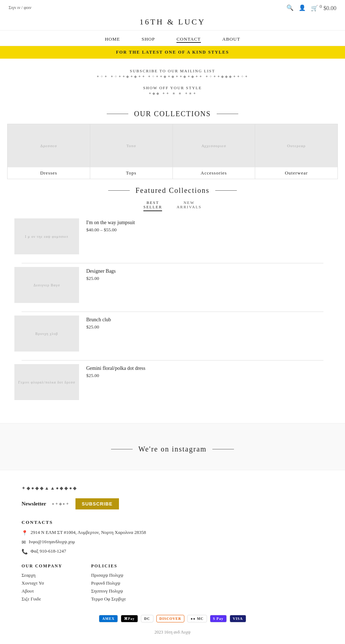 The height and width of the screenshot is (644, 345). I want to click on tab-new-arrivals: NEW ARRIVALS, so click(189, 206).